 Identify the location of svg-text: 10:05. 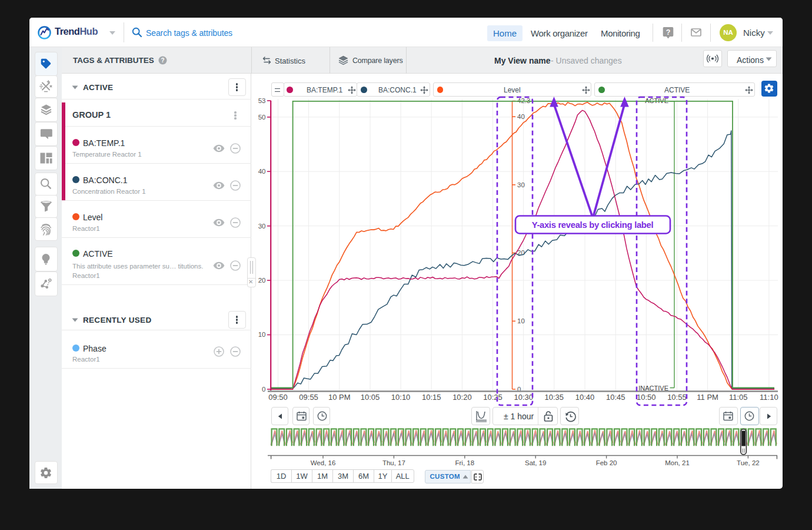
(371, 397).